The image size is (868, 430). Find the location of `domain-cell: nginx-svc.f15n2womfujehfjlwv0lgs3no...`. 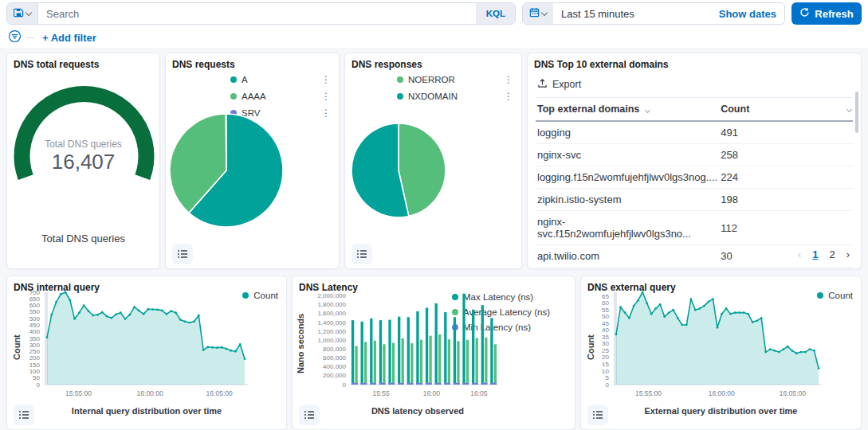

domain-cell: nginx-svc.f15n2womfujehfjlwv0lgs3no... is located at coordinates (627, 228).